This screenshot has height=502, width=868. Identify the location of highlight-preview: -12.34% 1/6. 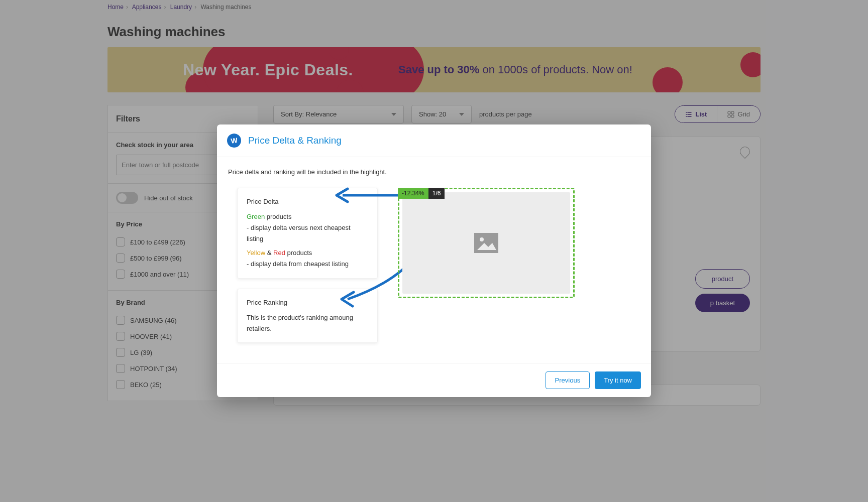
(486, 243).